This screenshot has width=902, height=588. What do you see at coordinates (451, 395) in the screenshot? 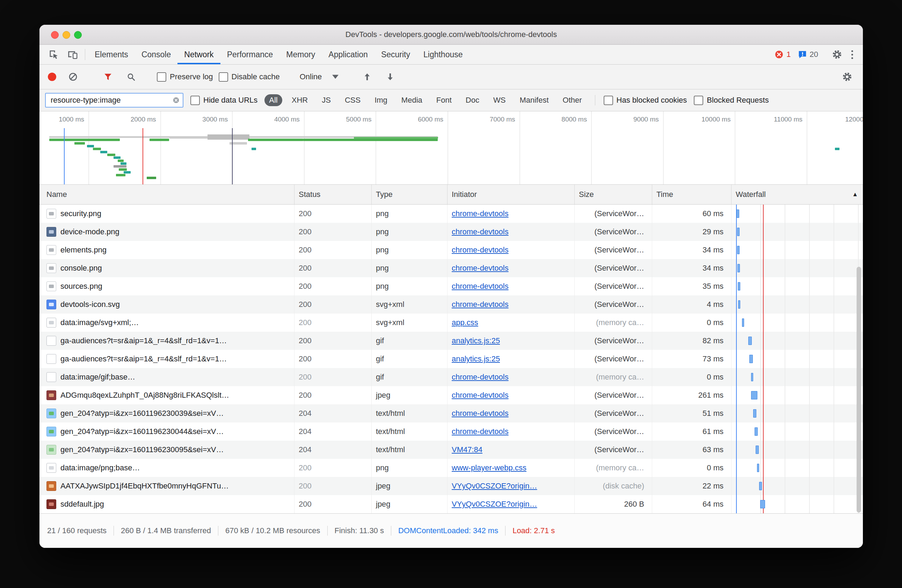
I see `request-row: ADGmqu8qexLZuhphT_0Aj88Ng8riLFKASQlslt… …` at bounding box center [451, 395].